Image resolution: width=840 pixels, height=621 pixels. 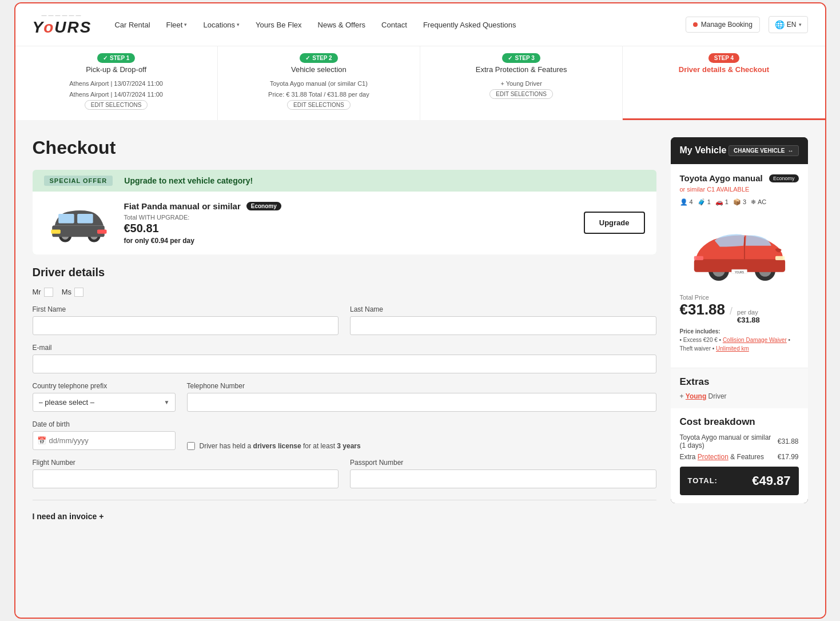 I want to click on passport-group: Passport Number, so click(x=503, y=473).